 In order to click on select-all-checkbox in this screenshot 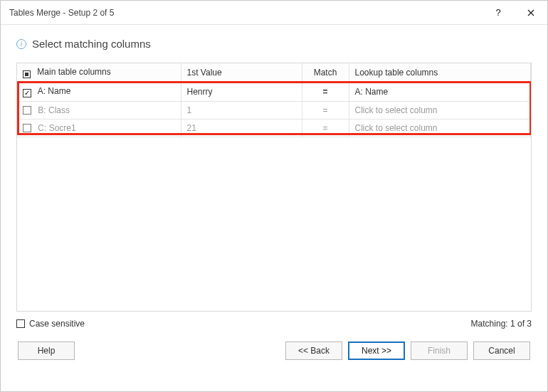, I will do `click(27, 74)`.